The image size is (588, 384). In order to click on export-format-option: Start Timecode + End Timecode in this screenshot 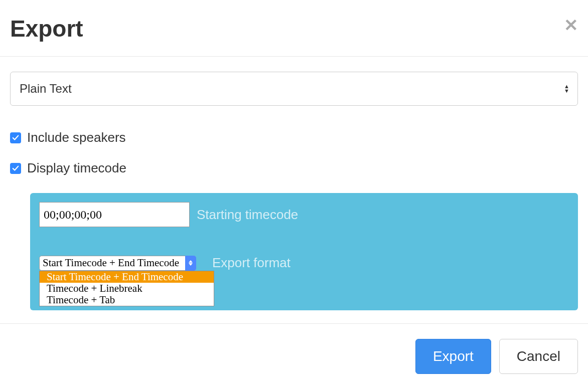, I will do `click(126, 277)`.